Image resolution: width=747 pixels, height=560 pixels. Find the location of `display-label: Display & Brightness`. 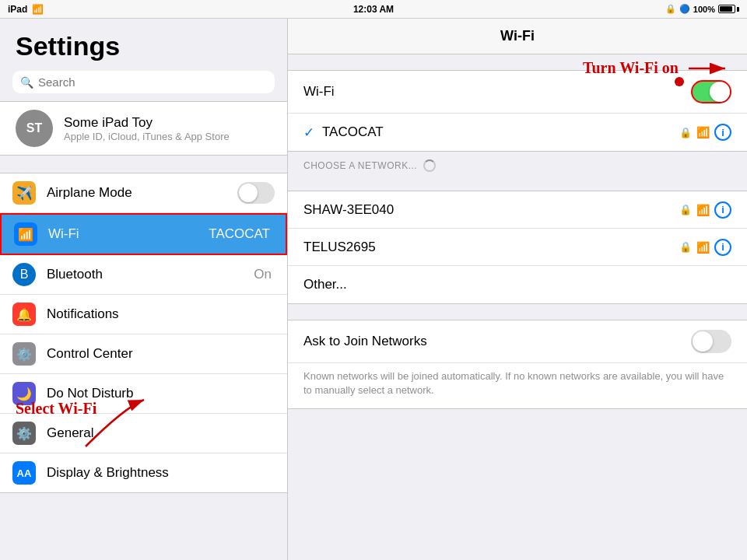

display-label: Display & Brightness is located at coordinates (160, 473).